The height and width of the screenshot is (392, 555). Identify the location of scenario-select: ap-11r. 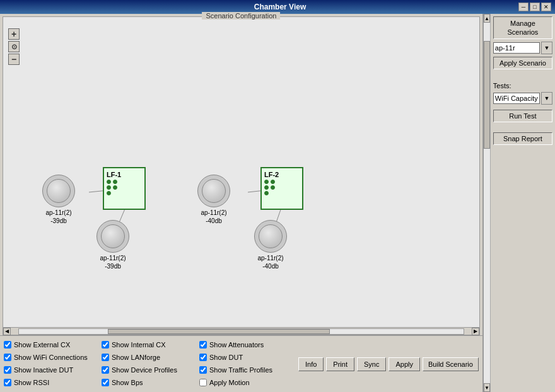
(517, 48).